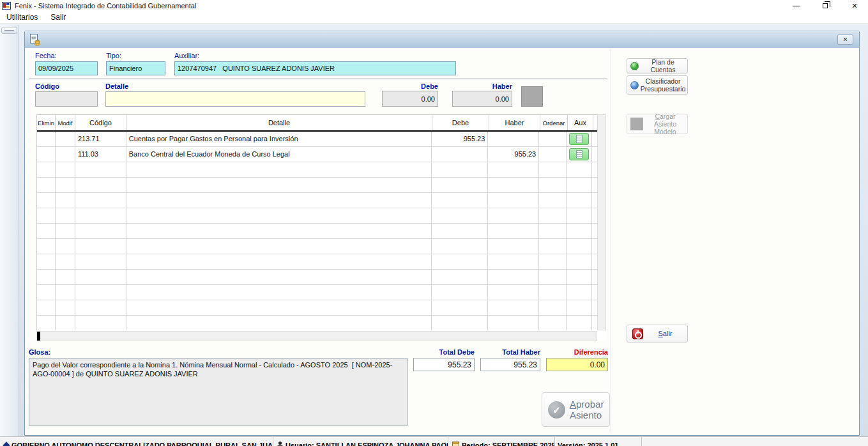 The image size is (868, 446). I want to click on plan-de-cuentas-button: Plan de Cuentas, so click(657, 66).